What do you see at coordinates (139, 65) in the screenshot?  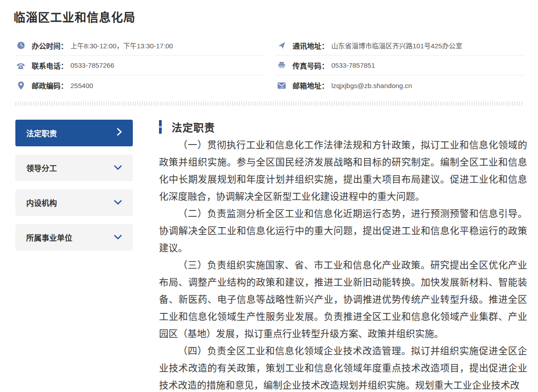 I see `contact-row-phone: 联系电话： 0533-7857266` at bounding box center [139, 65].